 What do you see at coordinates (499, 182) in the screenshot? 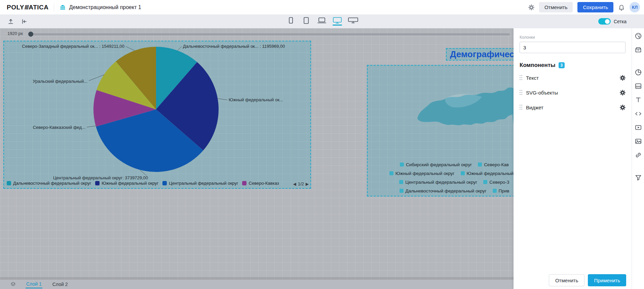
I see `map-legend-label: Северо-З` at bounding box center [499, 182].